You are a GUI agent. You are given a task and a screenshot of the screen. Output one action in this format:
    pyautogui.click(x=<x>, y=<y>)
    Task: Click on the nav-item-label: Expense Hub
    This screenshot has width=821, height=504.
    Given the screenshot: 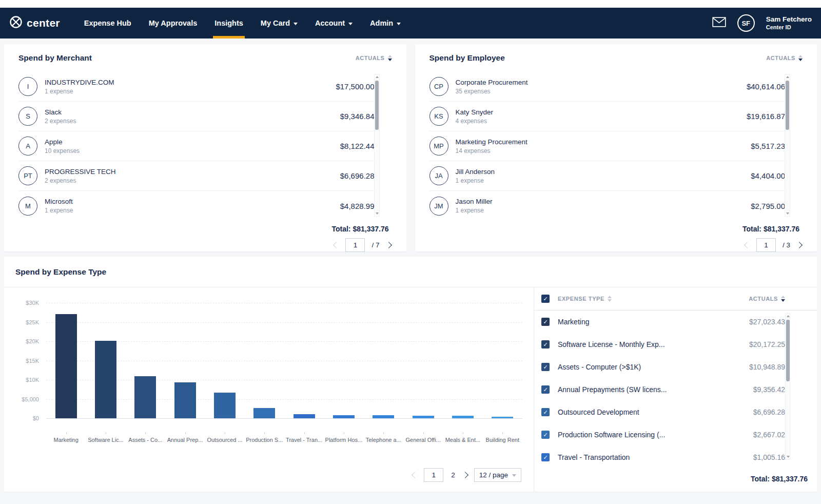 What is the action you would take?
    pyautogui.click(x=108, y=23)
    